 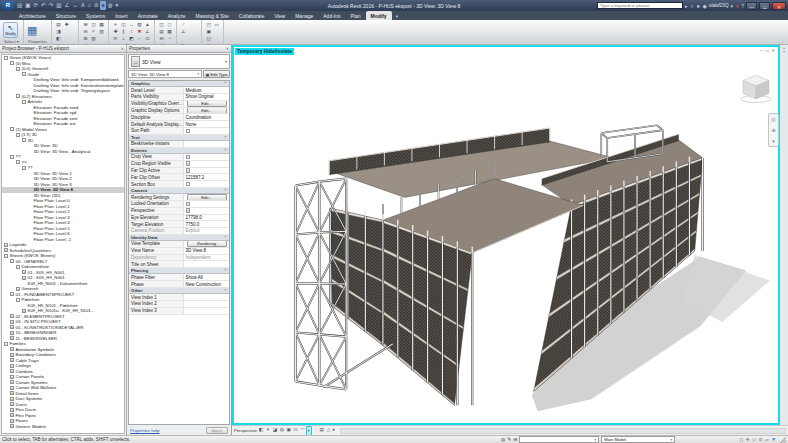 What do you see at coordinates (208, 32) in the screenshot?
I see `tool-icon: ▣` at bounding box center [208, 32].